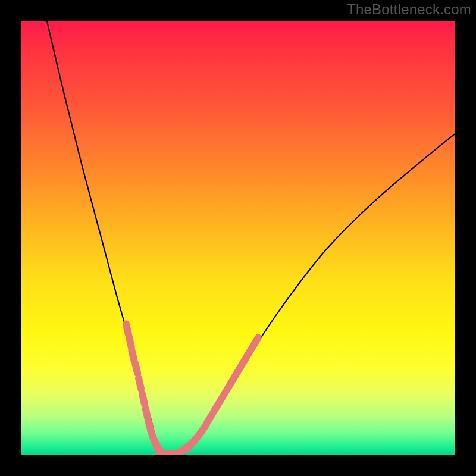  I want to click on highlight-dots-right, so click(223, 393).